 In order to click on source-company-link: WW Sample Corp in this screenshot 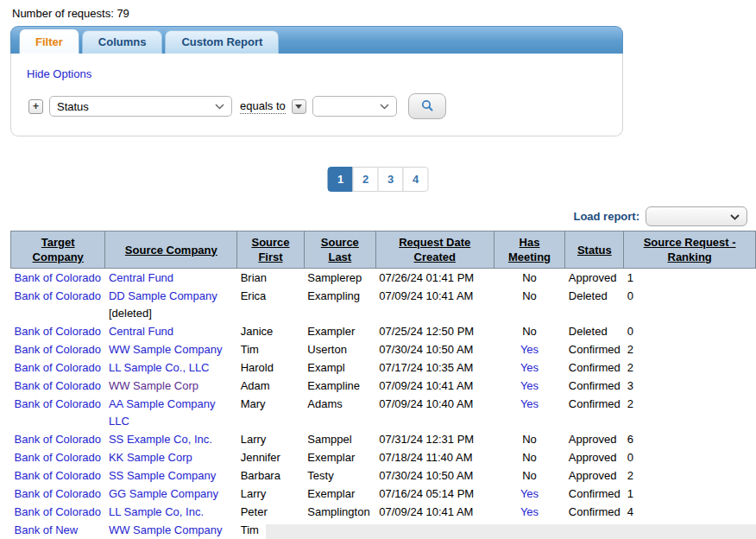, I will do `click(154, 385)`.